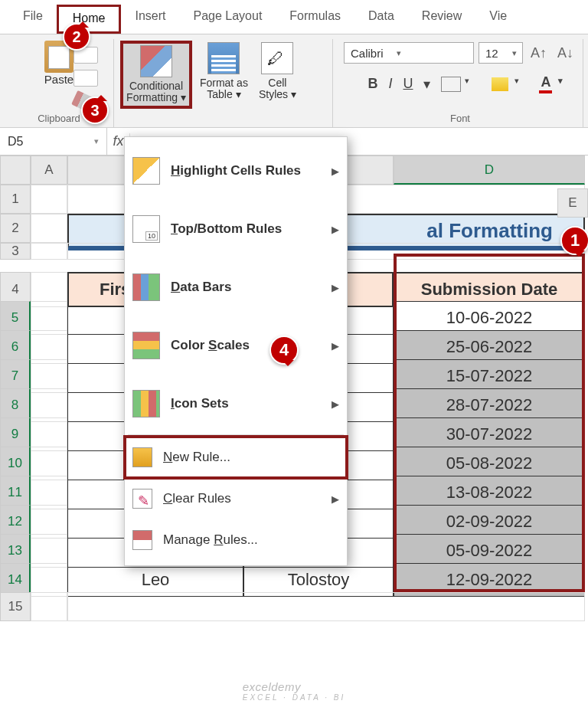 This screenshot has height=717, width=588. What do you see at coordinates (156, 61) in the screenshot?
I see `conditional-formatting-icon` at bounding box center [156, 61].